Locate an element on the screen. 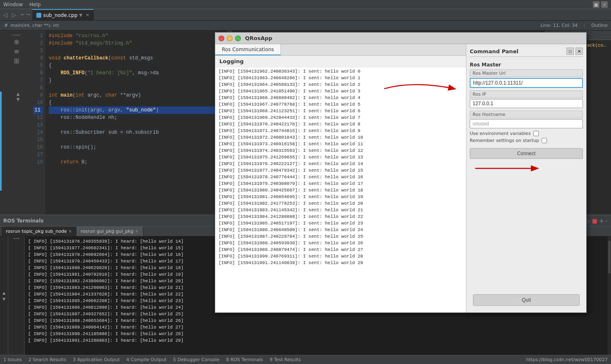 The image size is (611, 364). log-entry: [INFO] [1594131976.240222127]: I sent: h… is located at coordinates (340, 164).